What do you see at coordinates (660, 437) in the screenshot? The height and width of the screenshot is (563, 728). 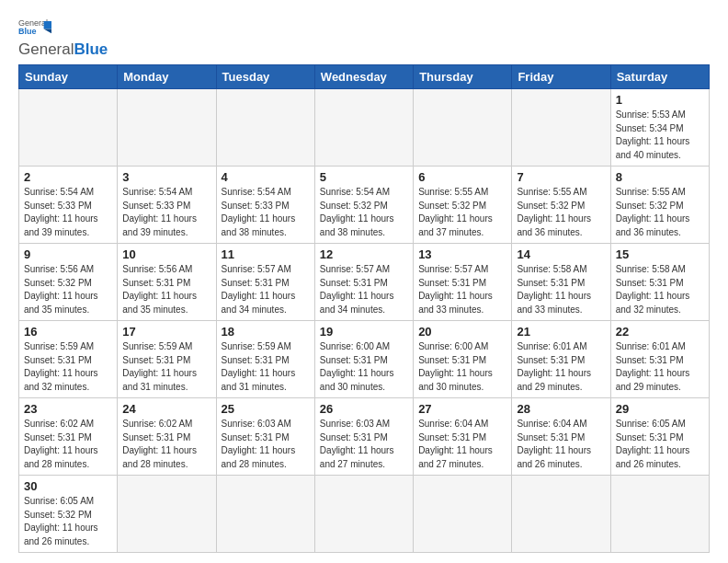 I see `calendar-cell: 29Sunrise: 6:05 AM Sunset: 5:31 PM Dayli…` at bounding box center [660, 437].